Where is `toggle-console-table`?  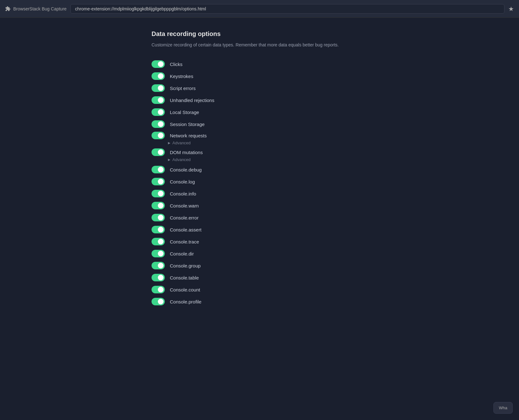 toggle-console-table is located at coordinates (158, 278).